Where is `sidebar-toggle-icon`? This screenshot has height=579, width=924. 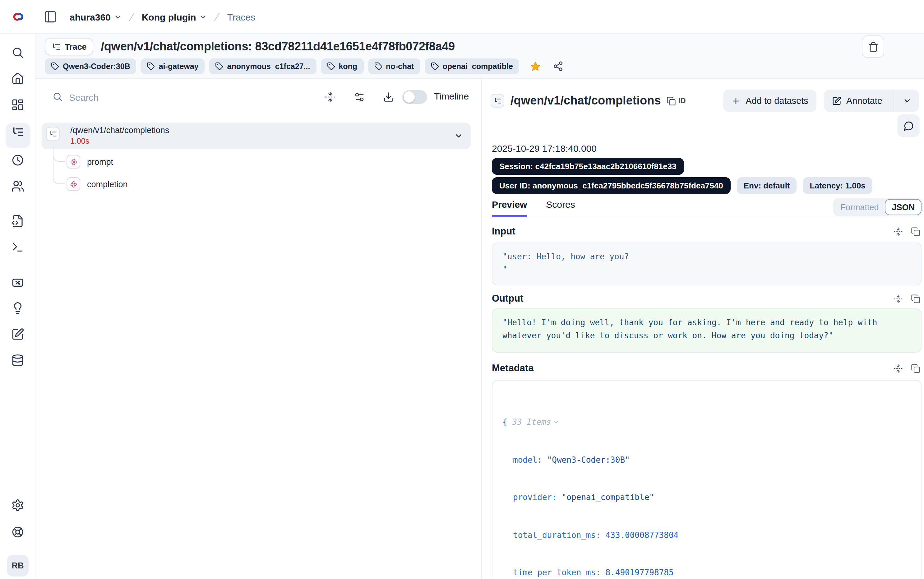
sidebar-toggle-icon is located at coordinates (51, 17).